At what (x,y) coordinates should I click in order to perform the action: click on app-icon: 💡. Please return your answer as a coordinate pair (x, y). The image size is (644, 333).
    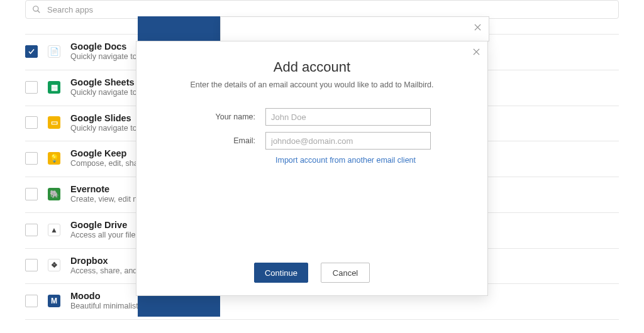
    Looking at the image, I should click on (54, 158).